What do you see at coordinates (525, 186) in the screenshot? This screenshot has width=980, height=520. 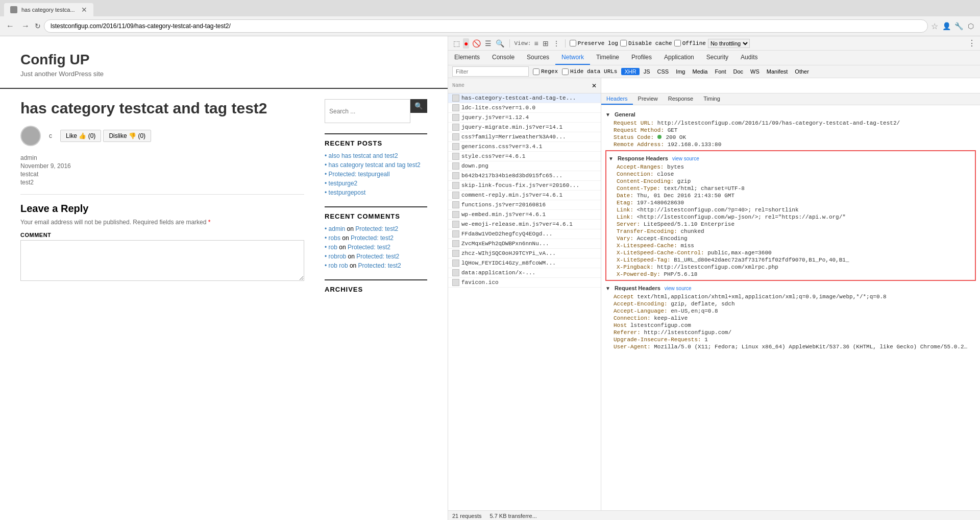 I see `network-row: skip-link-focus-fix.js?ver=20160...` at bounding box center [525, 186].